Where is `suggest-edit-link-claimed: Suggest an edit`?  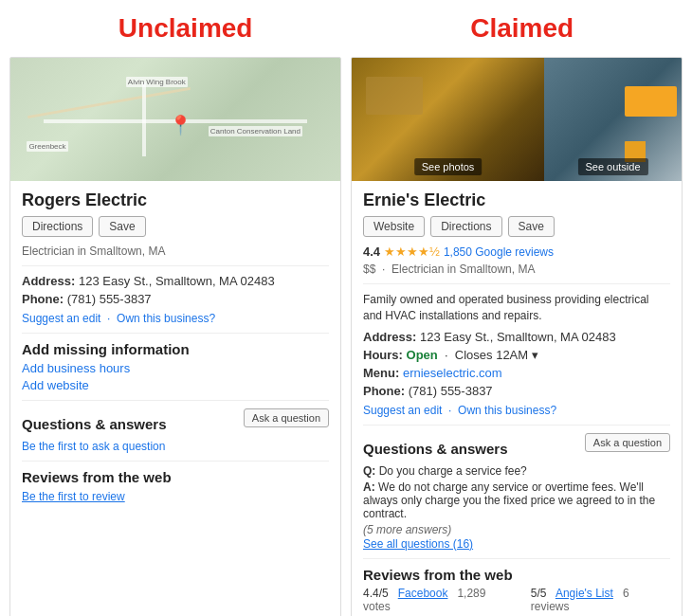 suggest-edit-link-claimed: Suggest an edit is located at coordinates (402, 410).